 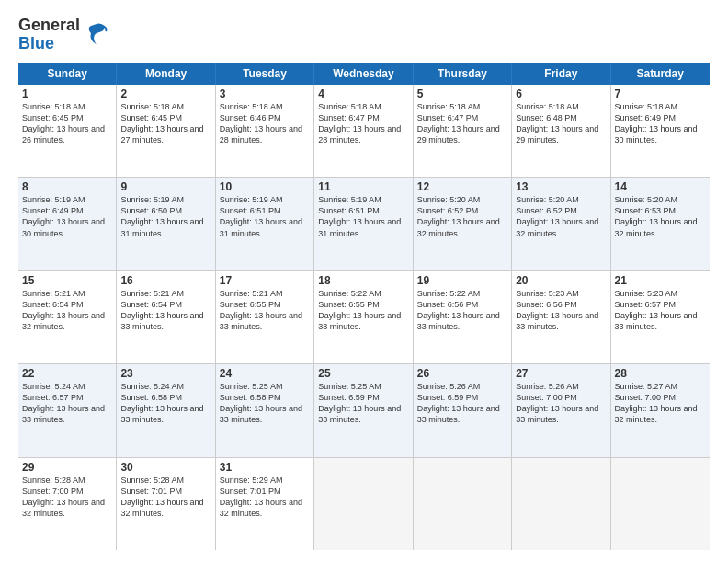 I want to click on cell-content: Sunrise: 5:24 AM Sunset: 6:58 PM Dayligh…, so click(x=165, y=403).